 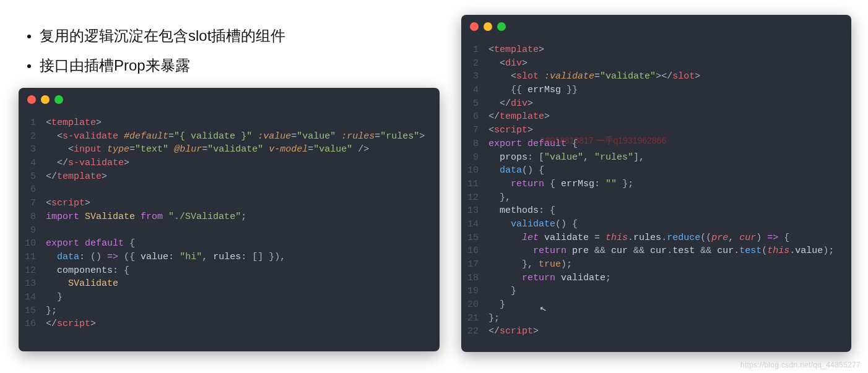 I want to click on bullet-list: 复用的逻辑沉淀在包含slot插槽的组件 接口由插槽Prop来暴露, so click(x=152, y=56).